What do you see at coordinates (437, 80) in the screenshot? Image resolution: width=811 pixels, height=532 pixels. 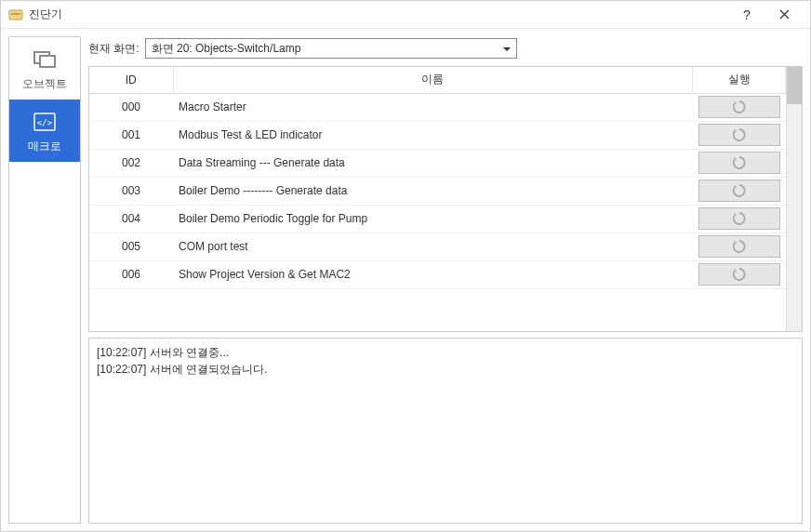 I see `table-header-row: ID 이름 실행` at bounding box center [437, 80].